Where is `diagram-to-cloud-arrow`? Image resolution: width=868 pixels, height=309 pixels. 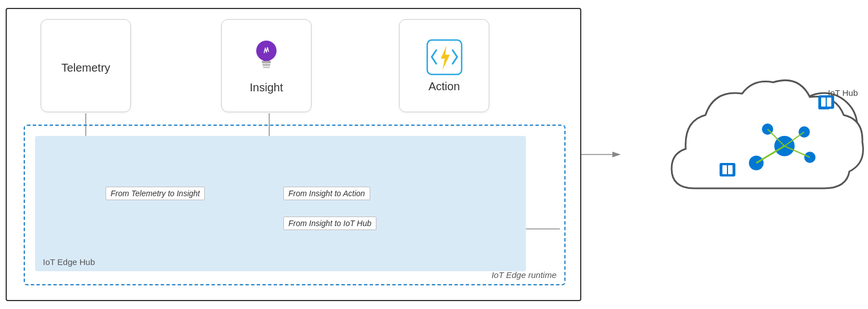
diagram-to-cloud-arrow is located at coordinates (604, 154).